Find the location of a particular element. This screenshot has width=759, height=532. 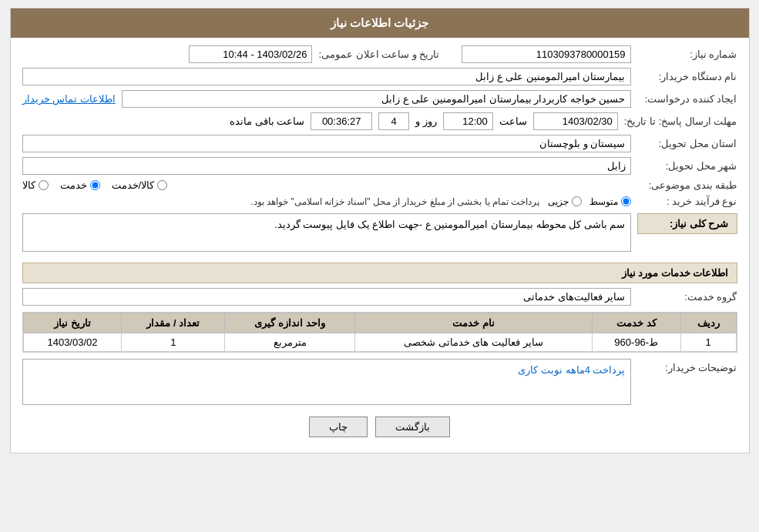

services-section-title: اطلاعات خدمات مورد نیاز is located at coordinates (380, 273).